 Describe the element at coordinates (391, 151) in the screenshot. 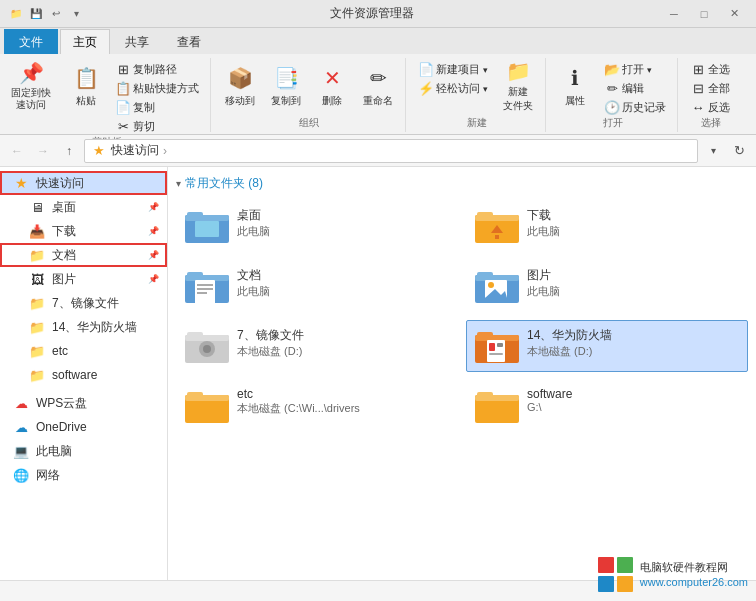

I see `address-bar: ★ 快速访问 ›` at that location.